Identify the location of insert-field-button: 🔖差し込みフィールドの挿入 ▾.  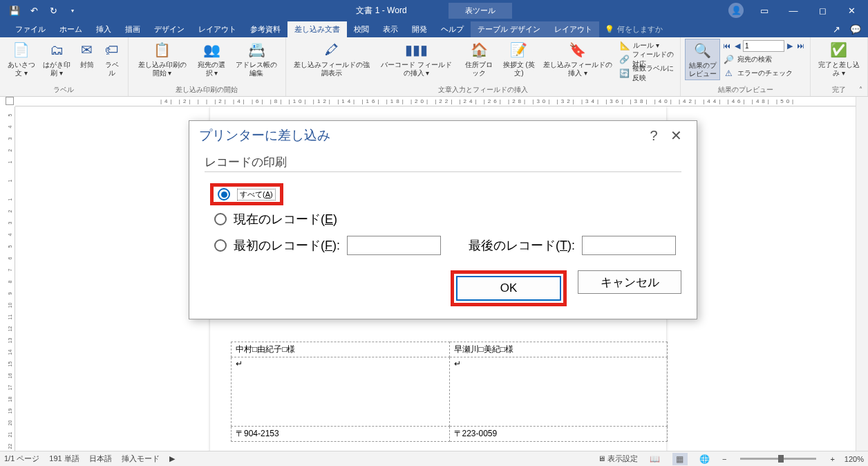
(578, 59).